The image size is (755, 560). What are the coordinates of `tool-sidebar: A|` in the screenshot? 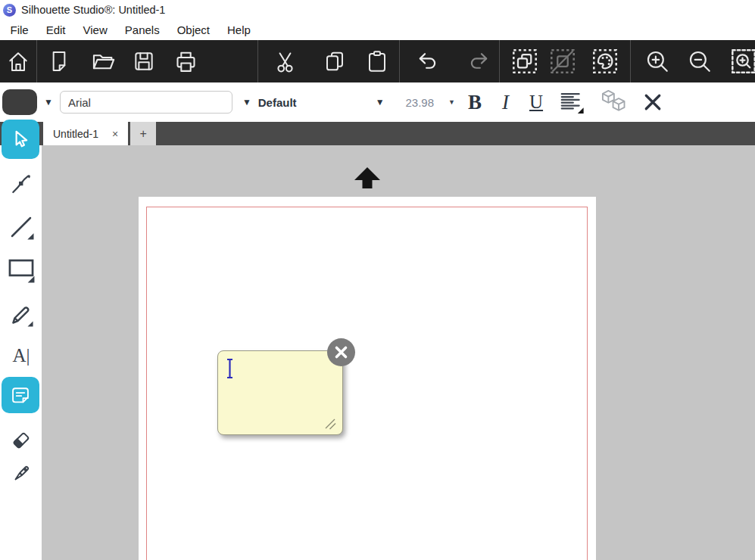 It's located at (21, 353).